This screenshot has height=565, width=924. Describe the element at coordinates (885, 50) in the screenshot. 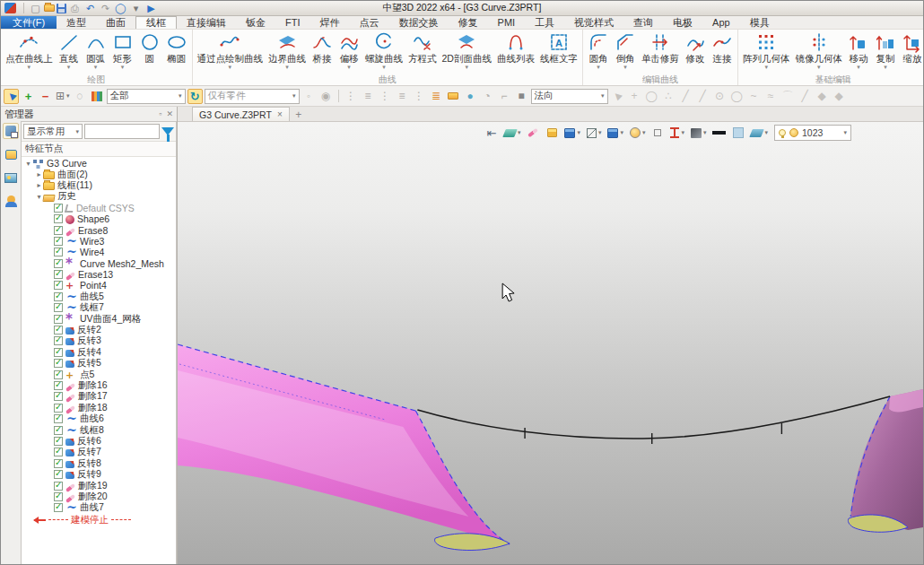

I see `ribbon-button-copy: 复制▾` at that location.